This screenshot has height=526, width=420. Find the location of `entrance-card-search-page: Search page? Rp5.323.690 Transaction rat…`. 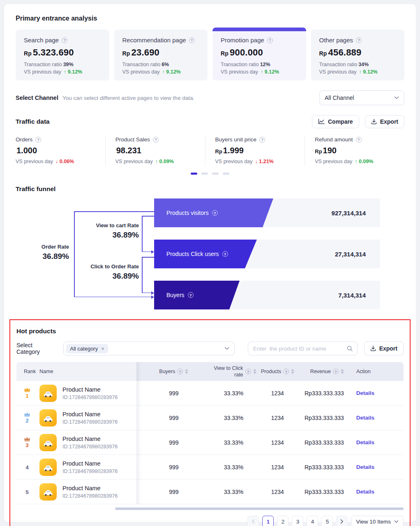

entrance-card-search-page: Search page? Rp5.323.690 Transaction rat… is located at coordinates (62, 55).